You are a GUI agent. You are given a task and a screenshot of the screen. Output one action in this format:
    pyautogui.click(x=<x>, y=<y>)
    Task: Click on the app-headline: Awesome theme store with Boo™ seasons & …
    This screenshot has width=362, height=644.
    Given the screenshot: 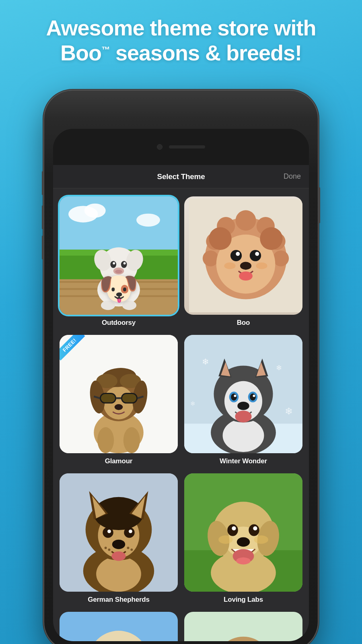 What is the action you would take?
    pyautogui.click(x=181, y=33)
    